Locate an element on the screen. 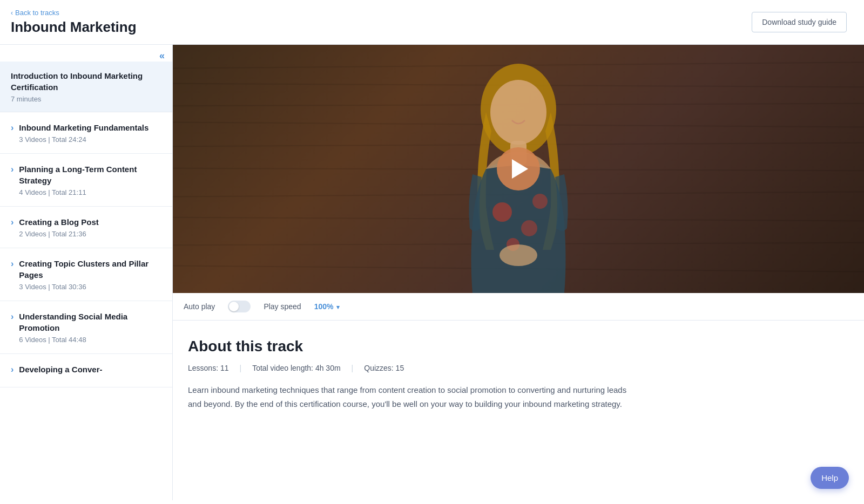 This screenshot has width=864, height=504. sidebar-item-2: › Creating a Blog Post 2 Videos | Total … is located at coordinates (86, 228).